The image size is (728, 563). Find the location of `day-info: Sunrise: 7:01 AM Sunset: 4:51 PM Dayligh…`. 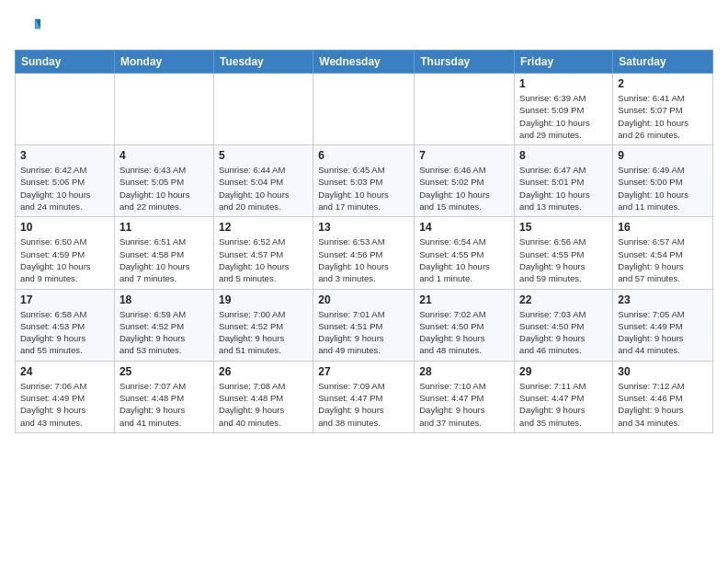

day-info: Sunrise: 7:01 AM Sunset: 4:51 PM Dayligh… is located at coordinates (364, 333).